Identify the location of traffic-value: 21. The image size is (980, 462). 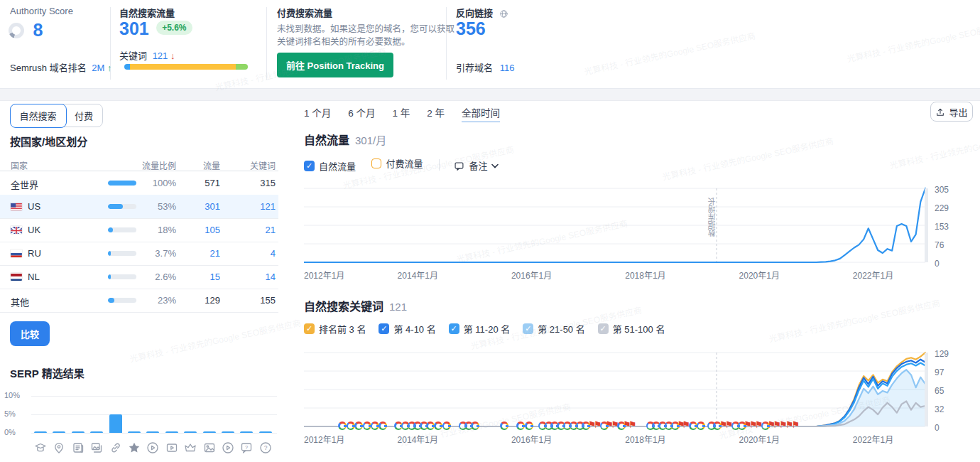
(202, 253).